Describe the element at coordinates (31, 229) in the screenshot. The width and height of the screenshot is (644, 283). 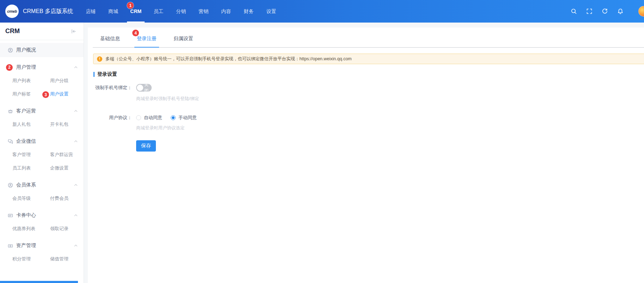
I see `sidebar-item-coupon-list: 优惠券列表` at that location.